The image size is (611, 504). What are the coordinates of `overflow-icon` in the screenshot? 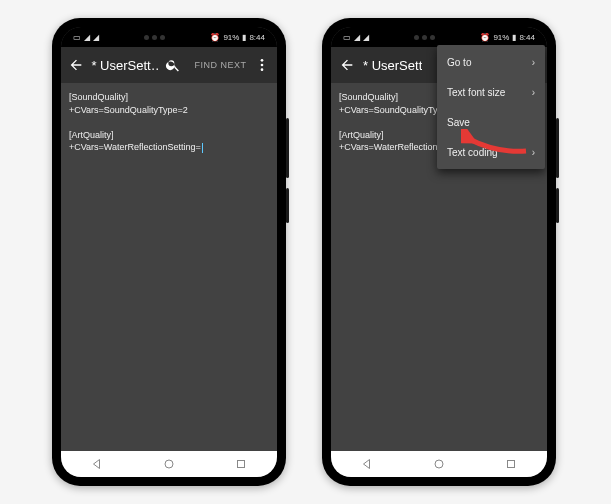 It's located at (262, 65).